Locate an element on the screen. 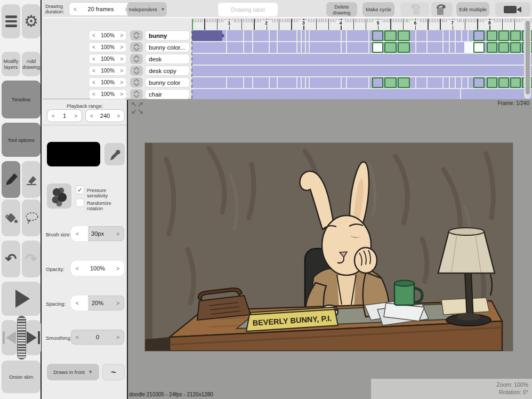  tool-options-tab-button: Tool options is located at coordinates (21, 140).